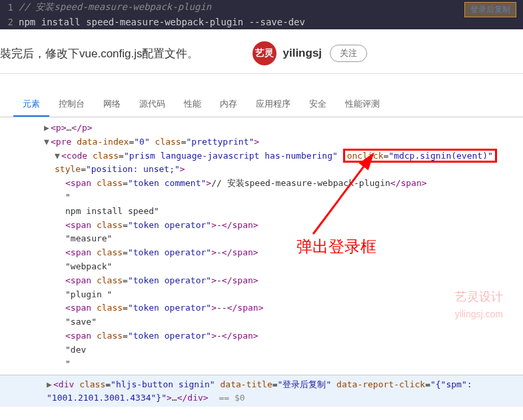 The image size is (523, 420). I want to click on avatar: 艺灵, so click(264, 53).